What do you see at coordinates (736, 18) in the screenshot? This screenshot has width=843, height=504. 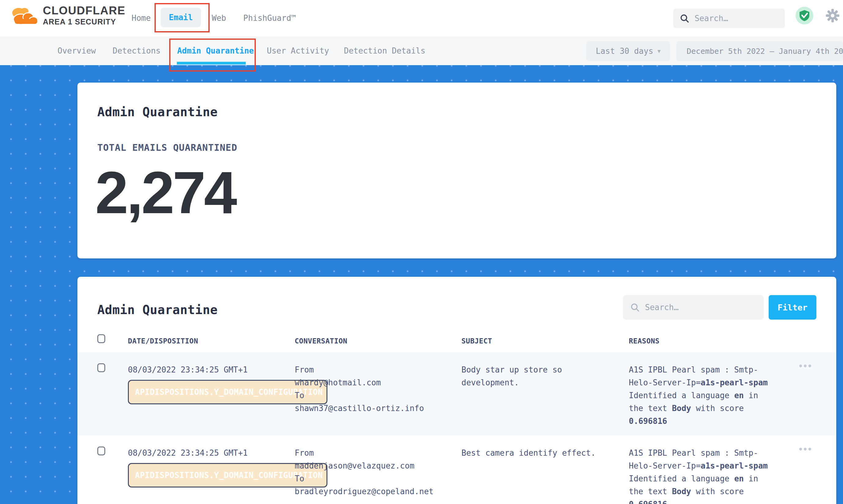 I see `global-search-input` at bounding box center [736, 18].